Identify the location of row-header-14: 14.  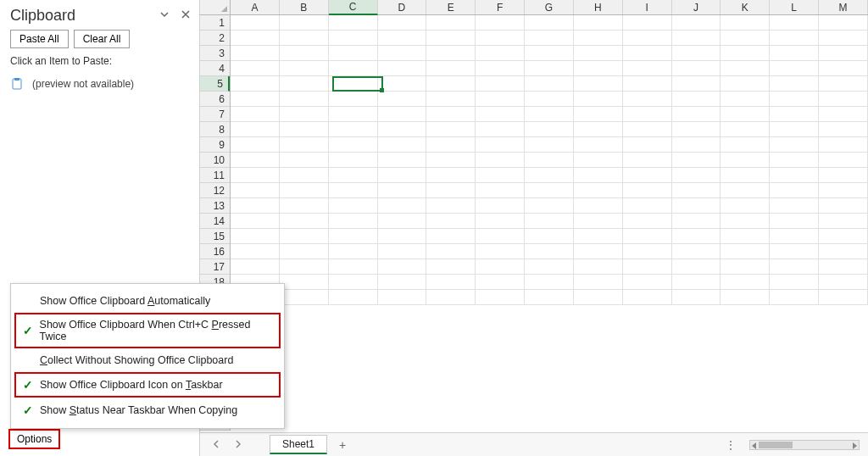
(215, 221).